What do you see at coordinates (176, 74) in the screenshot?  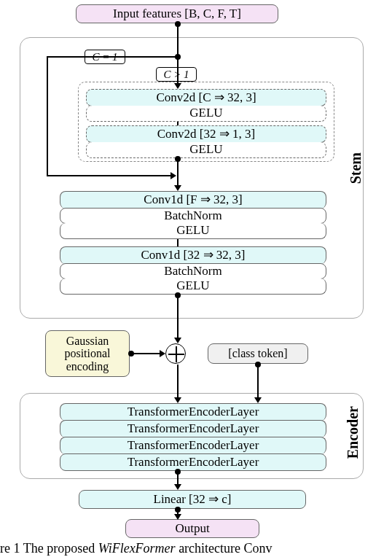 I see `cond-c-gt-1: C > 1` at bounding box center [176, 74].